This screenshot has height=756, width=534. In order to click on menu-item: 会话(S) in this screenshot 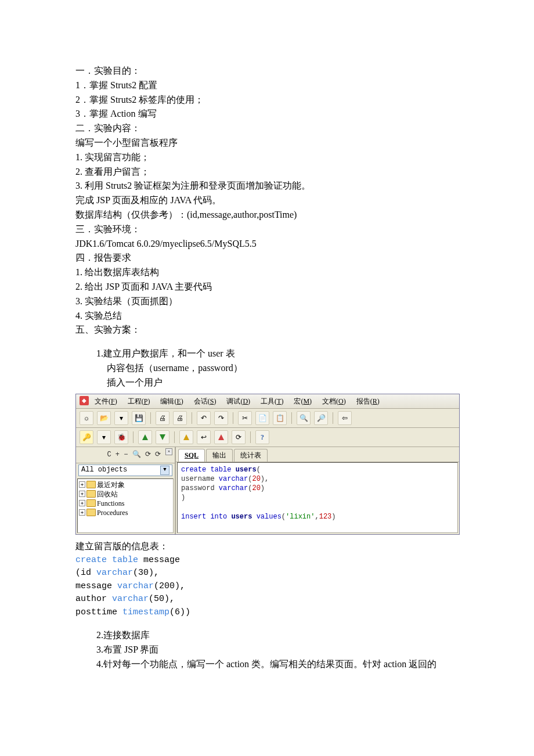, I will do `click(205, 402)`.